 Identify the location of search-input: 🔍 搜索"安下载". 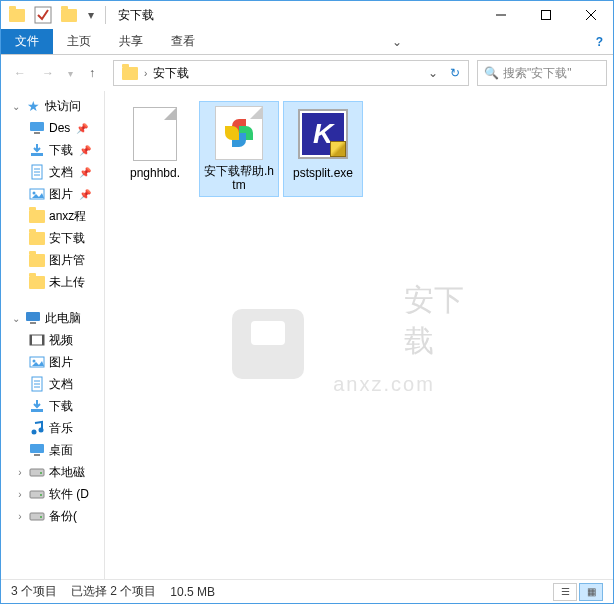
(542, 73).